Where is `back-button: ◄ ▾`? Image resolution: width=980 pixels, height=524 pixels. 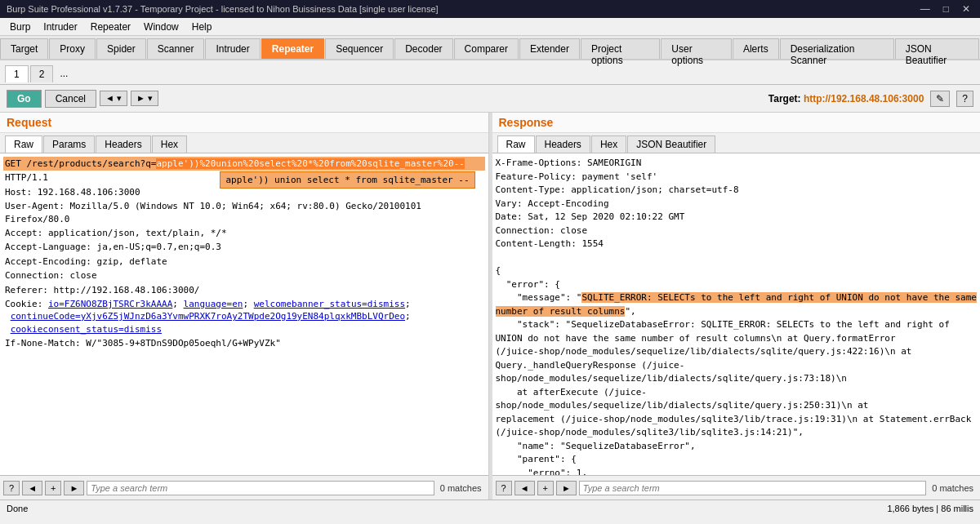
back-button: ◄ ▾ is located at coordinates (114, 98).